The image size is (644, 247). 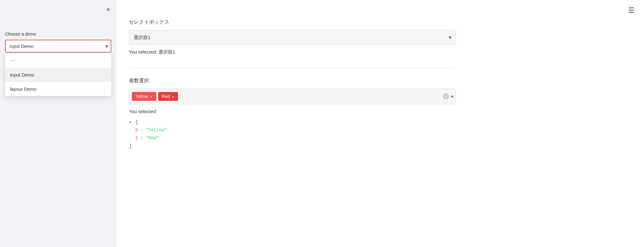 What do you see at coordinates (166, 96) in the screenshot?
I see `tag-red-label: Red` at bounding box center [166, 96].